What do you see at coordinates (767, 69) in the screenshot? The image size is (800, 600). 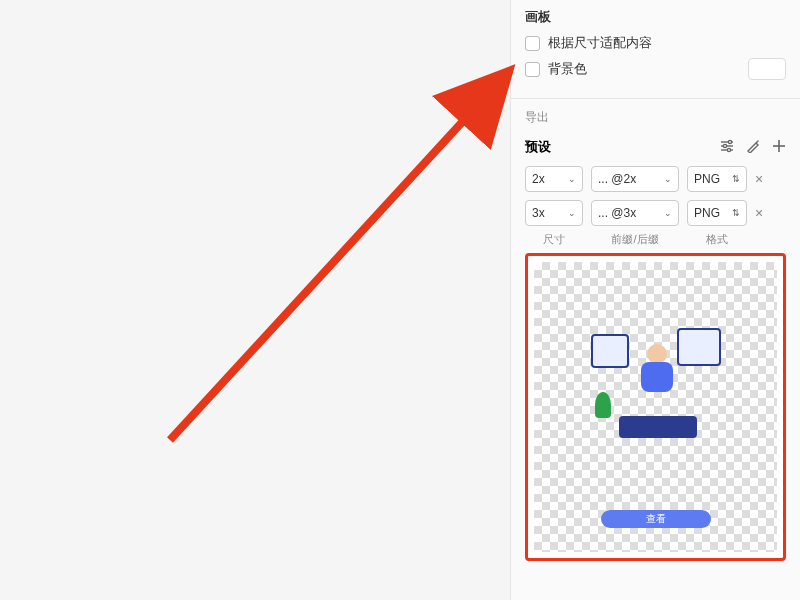 I see `background-color-swatch` at bounding box center [767, 69].